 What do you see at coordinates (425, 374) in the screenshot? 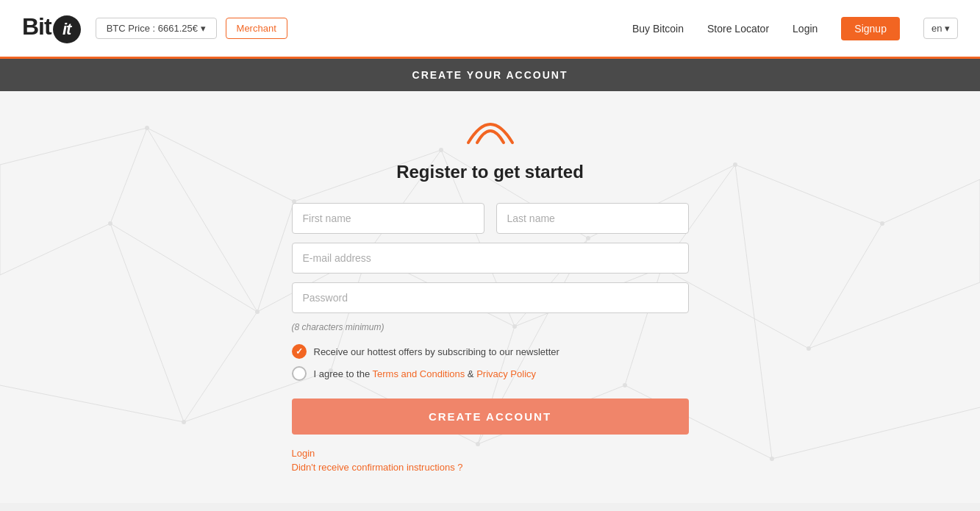
I see `terms-label: I agree to the Terms and Conditions & Pr…` at bounding box center [425, 374].